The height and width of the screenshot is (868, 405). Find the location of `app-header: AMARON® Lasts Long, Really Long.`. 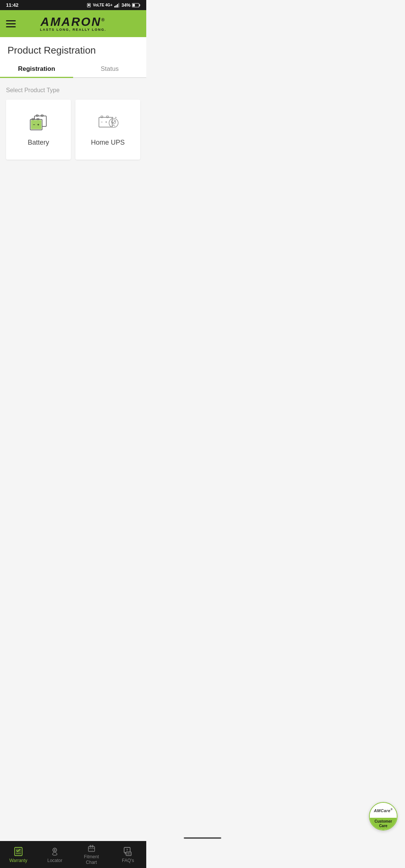

app-header: AMARON® Lasts Long, Really Long. is located at coordinates (73, 24).